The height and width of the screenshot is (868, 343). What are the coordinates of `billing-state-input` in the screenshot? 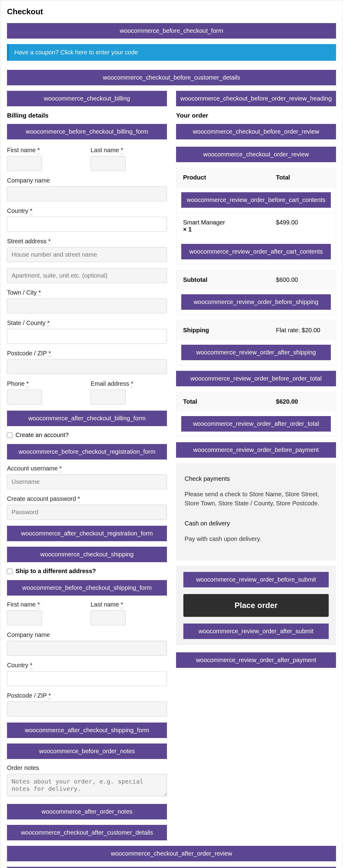 It's located at (87, 336).